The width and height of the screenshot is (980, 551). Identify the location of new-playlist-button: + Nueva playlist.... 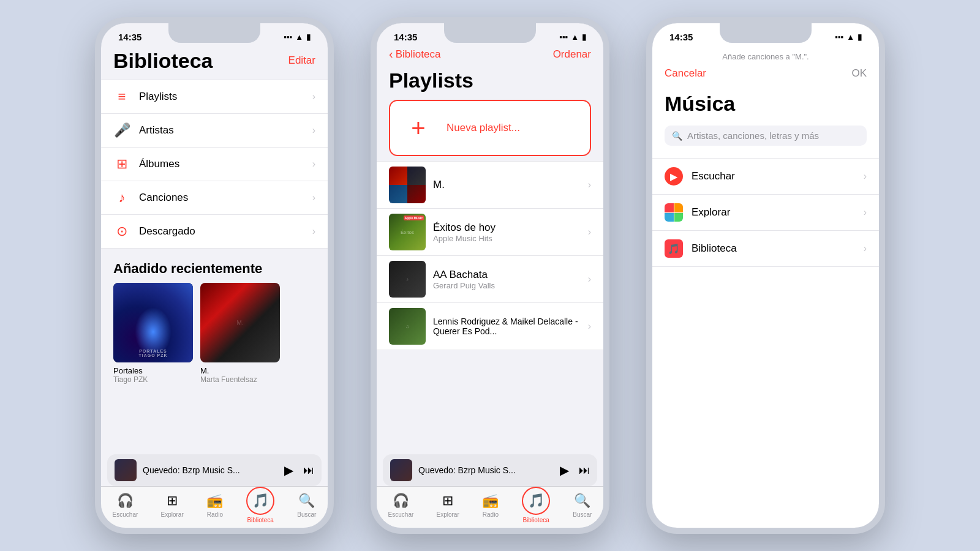
(490, 128).